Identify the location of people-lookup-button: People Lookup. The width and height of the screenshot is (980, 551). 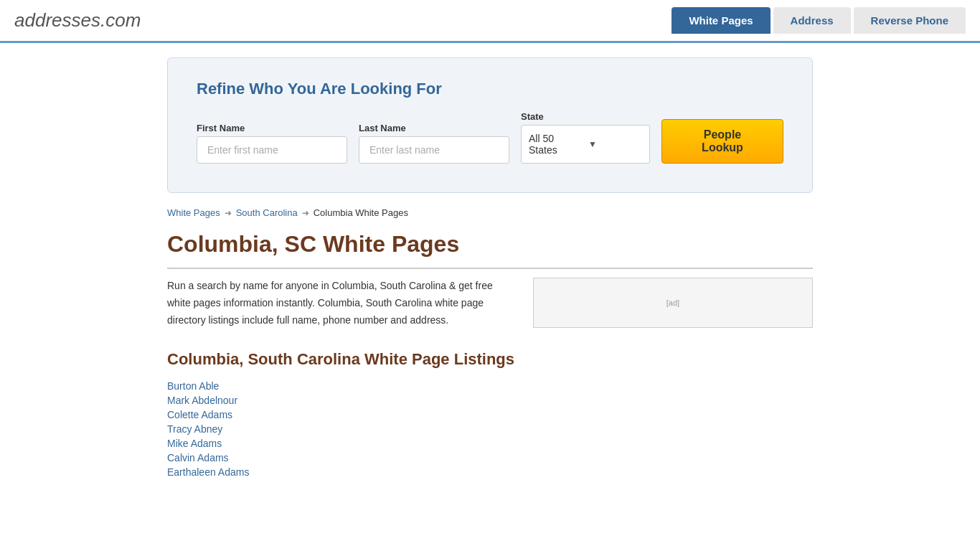
(722, 141).